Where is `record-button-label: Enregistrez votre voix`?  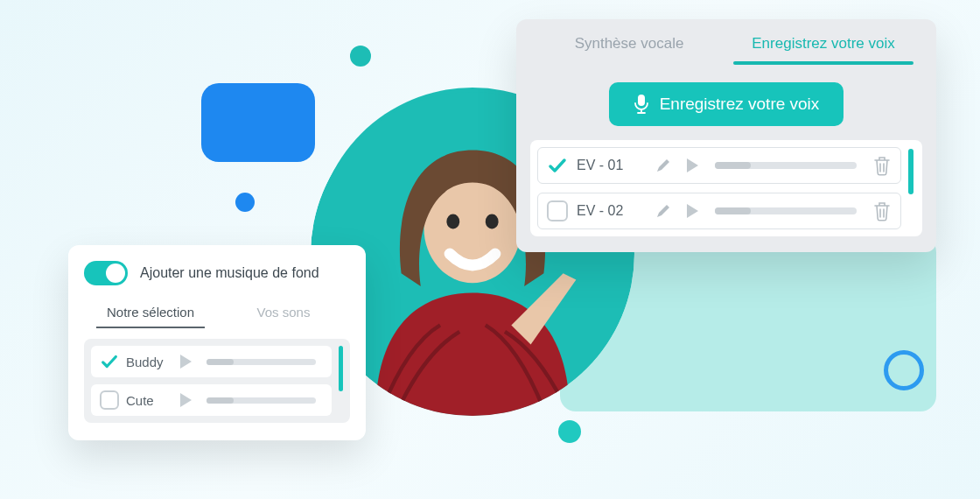 record-button-label: Enregistrez votre voix is located at coordinates (740, 104).